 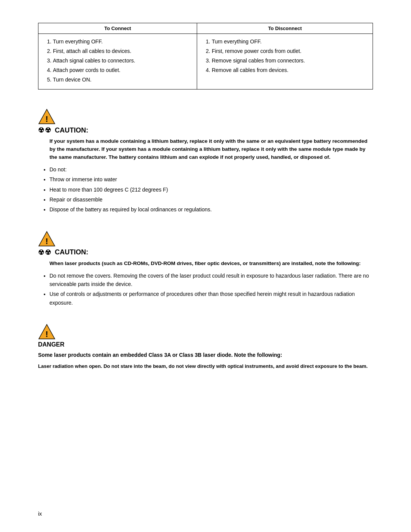 I want to click on caution2-body: When laser products (such as CD-ROMs, DV…, so click(x=211, y=264).